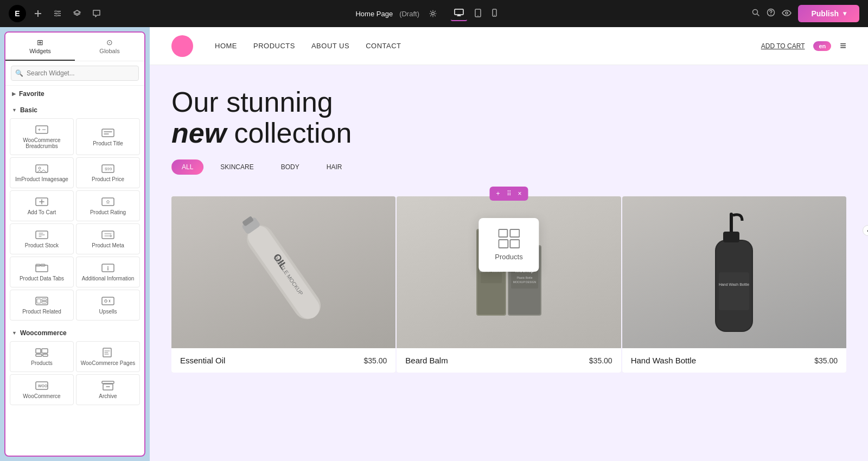  I want to click on hero-title-line1: Our stunning, so click(252, 102).